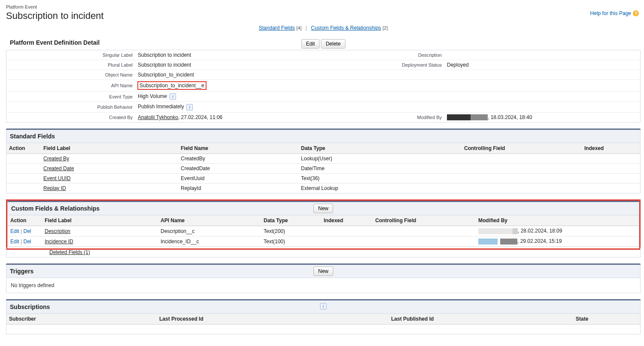 Image resolution: width=644 pixels, height=346 pixels. What do you see at coordinates (238, 179) in the screenshot?
I see `field-name: EventUuid` at bounding box center [238, 179].